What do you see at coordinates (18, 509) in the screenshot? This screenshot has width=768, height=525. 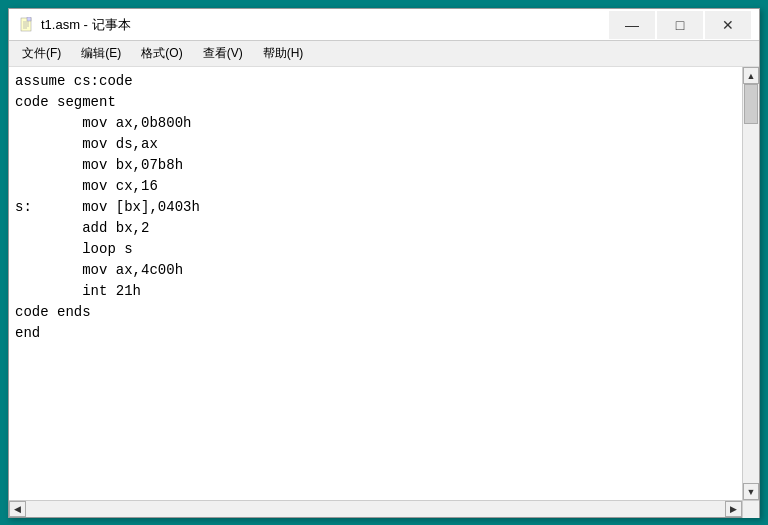 I see `scroll-left-button: ◀` at bounding box center [18, 509].